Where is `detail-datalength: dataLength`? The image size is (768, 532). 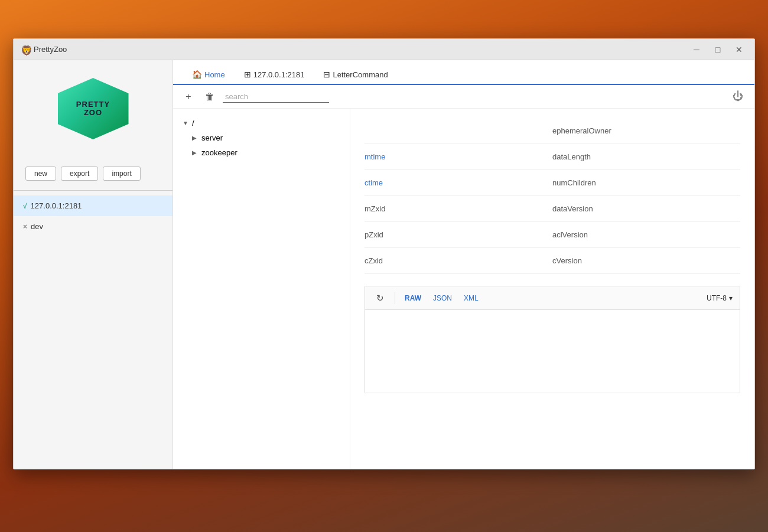 detail-datalength: dataLength is located at coordinates (646, 157).